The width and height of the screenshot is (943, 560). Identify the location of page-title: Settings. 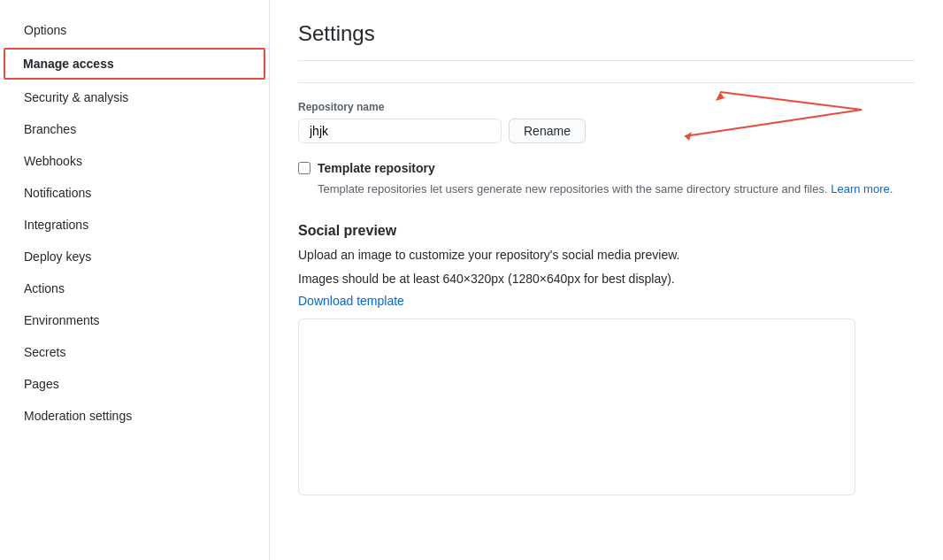
(607, 41).